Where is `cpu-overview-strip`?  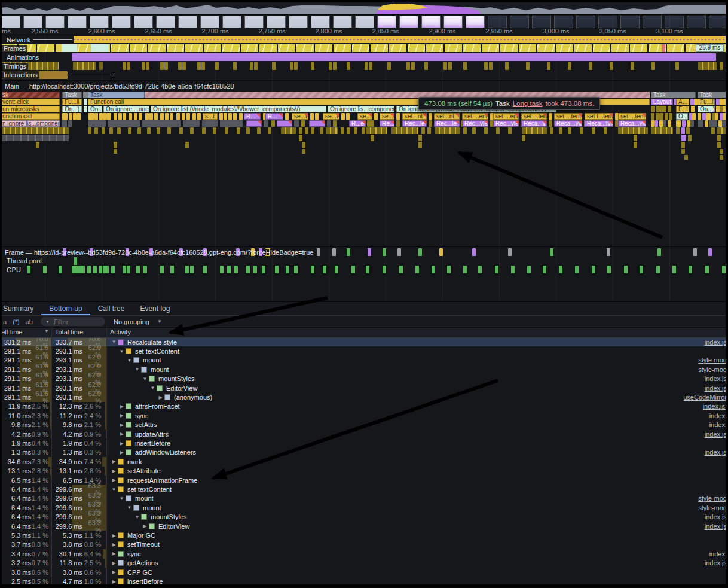 cpu-overview-strip is located at coordinates (364, 8).